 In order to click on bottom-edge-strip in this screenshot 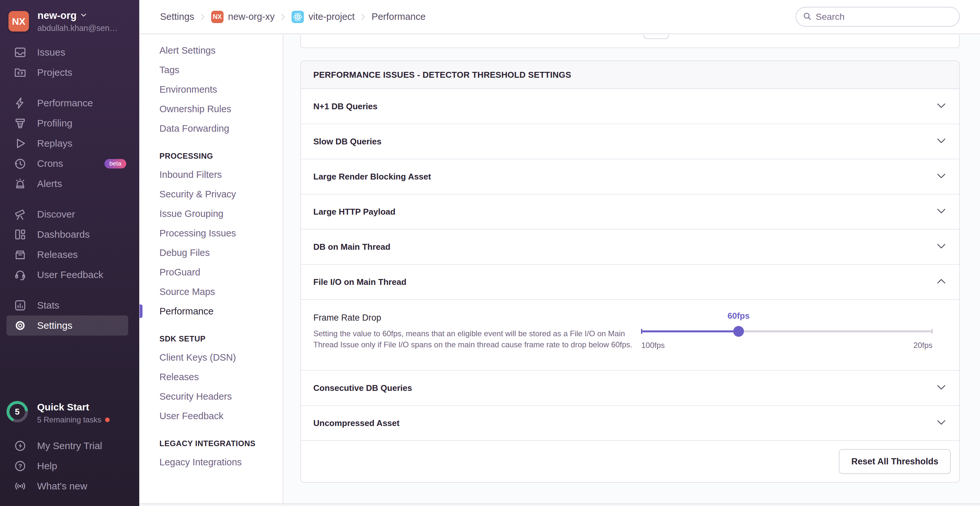, I will do `click(560, 505)`.